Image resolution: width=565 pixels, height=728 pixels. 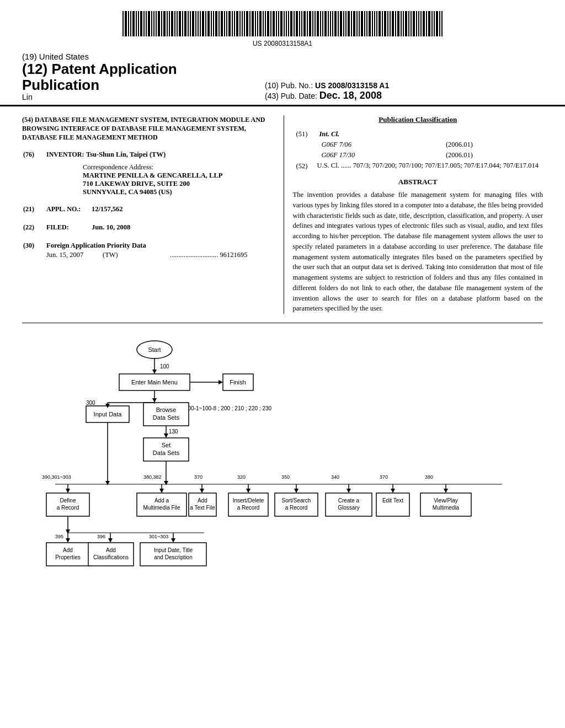 I want to click on country-name: United States, so click(x=64, y=56).